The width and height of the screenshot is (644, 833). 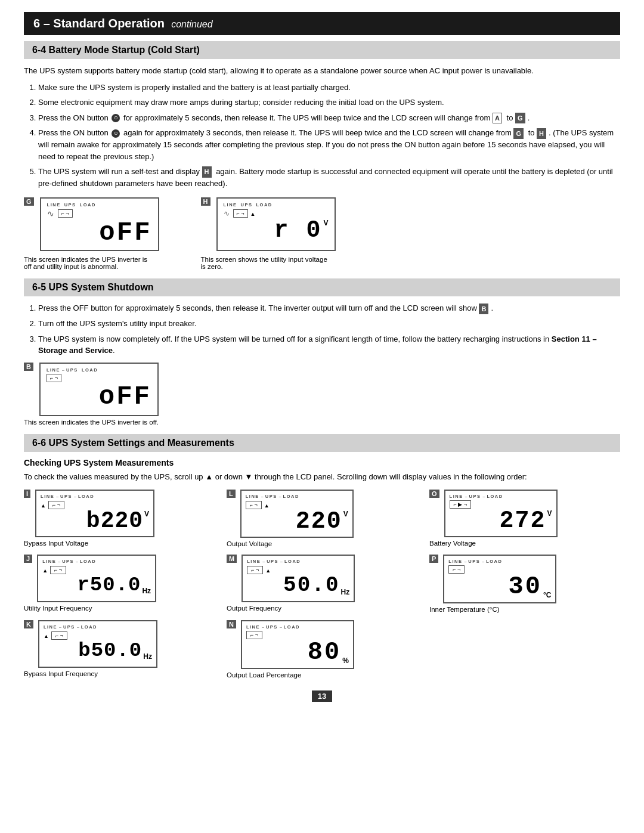 I want to click on lbl-L-ups: UPS, so click(x=271, y=496).